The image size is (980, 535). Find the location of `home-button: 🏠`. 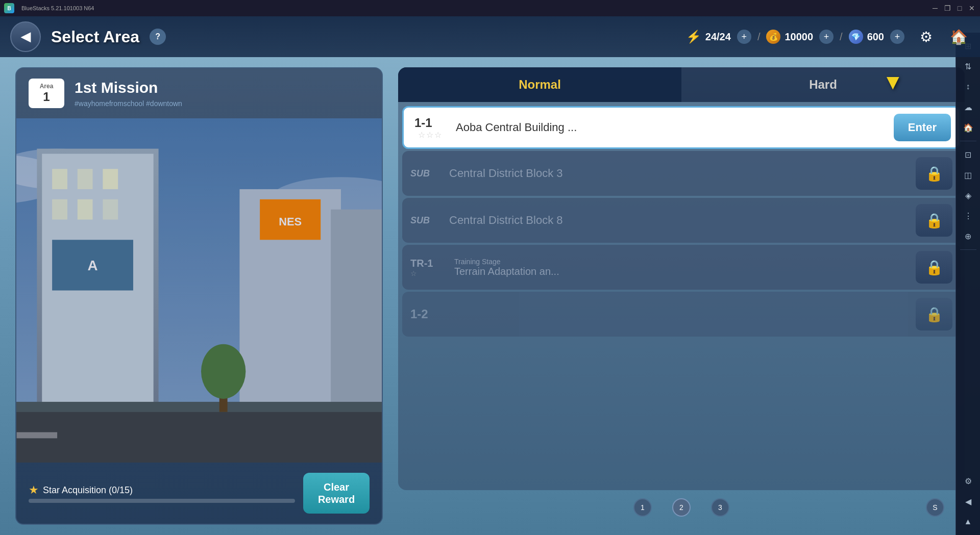

home-button: 🏠 is located at coordinates (959, 37).